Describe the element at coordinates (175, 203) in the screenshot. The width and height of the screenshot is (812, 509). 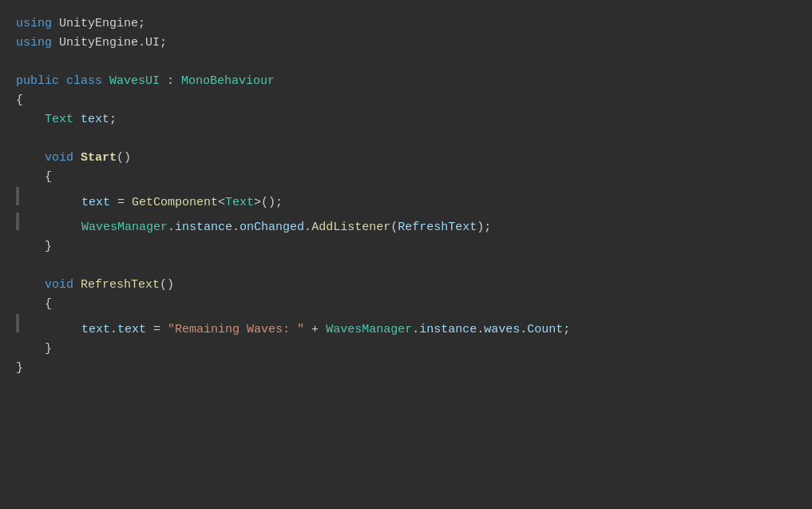
I see `method-getcomponent: GetComponent` at that location.